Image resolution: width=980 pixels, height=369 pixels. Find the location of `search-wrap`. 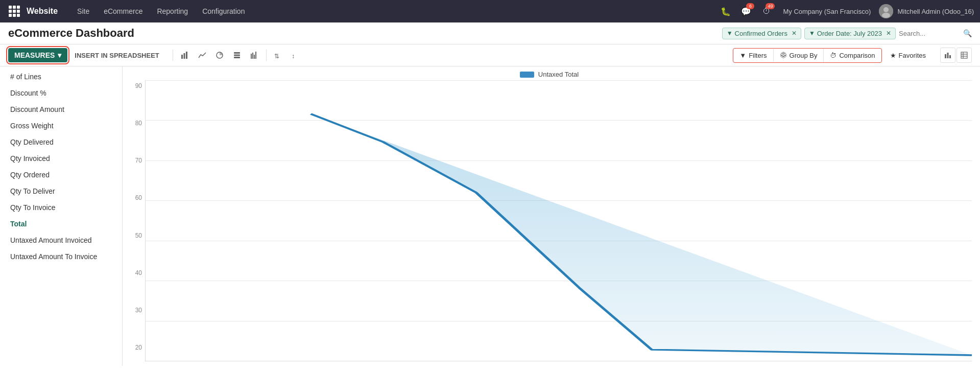

search-wrap is located at coordinates (929, 34).